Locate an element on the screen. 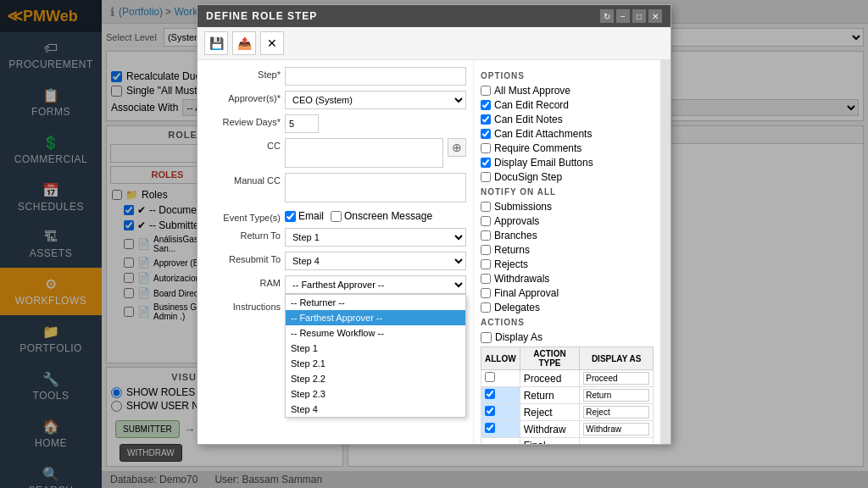  can-edit-notes-checkbox is located at coordinates (486, 119).